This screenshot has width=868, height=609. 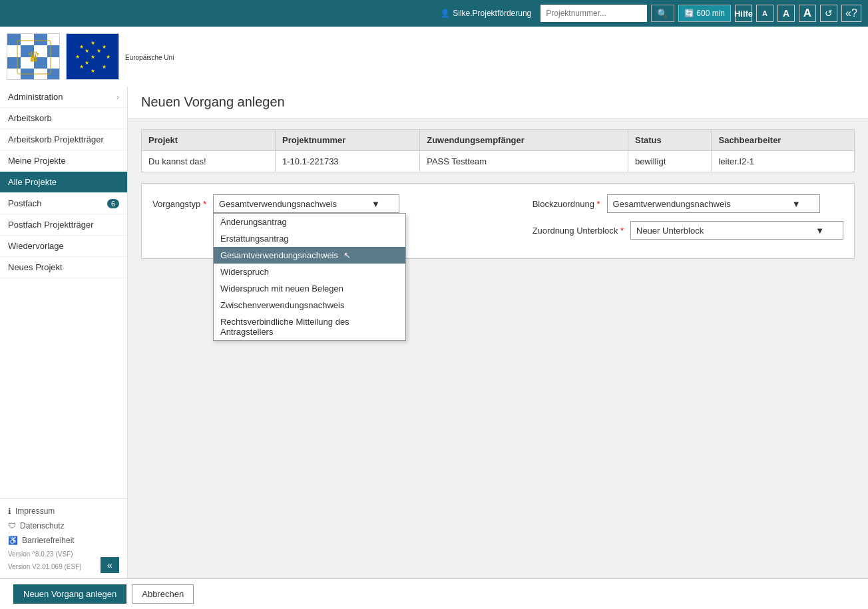 What do you see at coordinates (851, 13) in the screenshot?
I see `nav-back-button: «?` at bounding box center [851, 13].